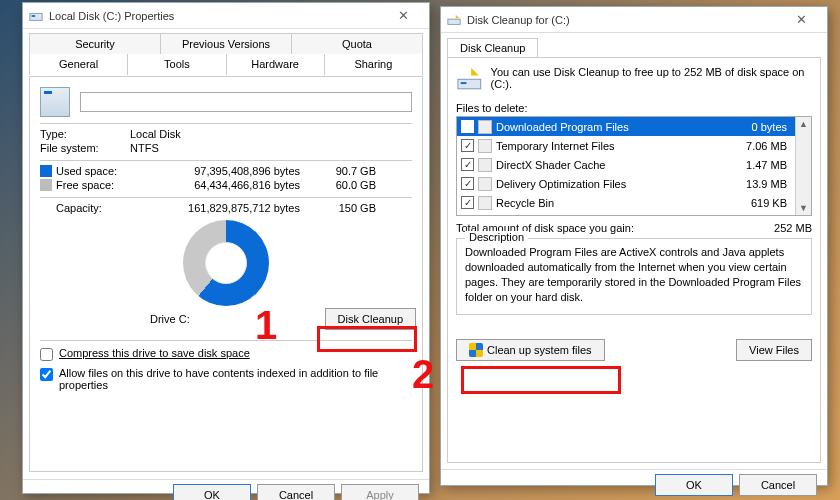 This screenshot has height=500, width=840. I want to click on tab-general: General, so click(78, 64).